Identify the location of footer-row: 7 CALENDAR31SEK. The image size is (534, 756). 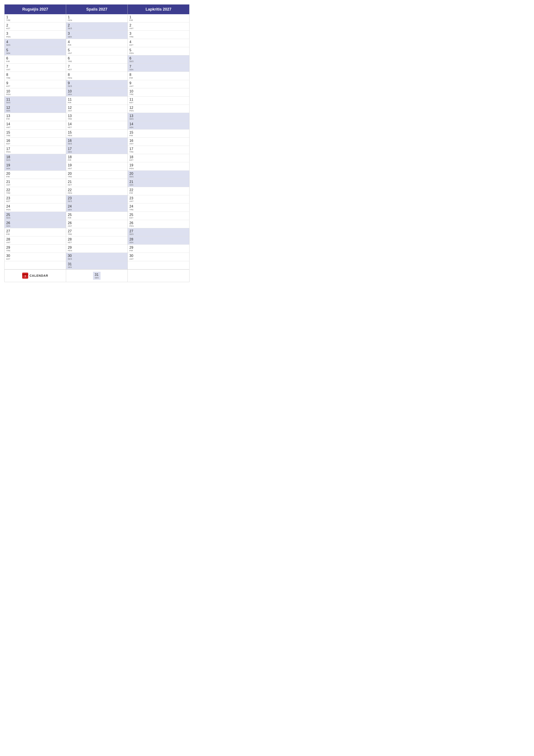
(97, 276).